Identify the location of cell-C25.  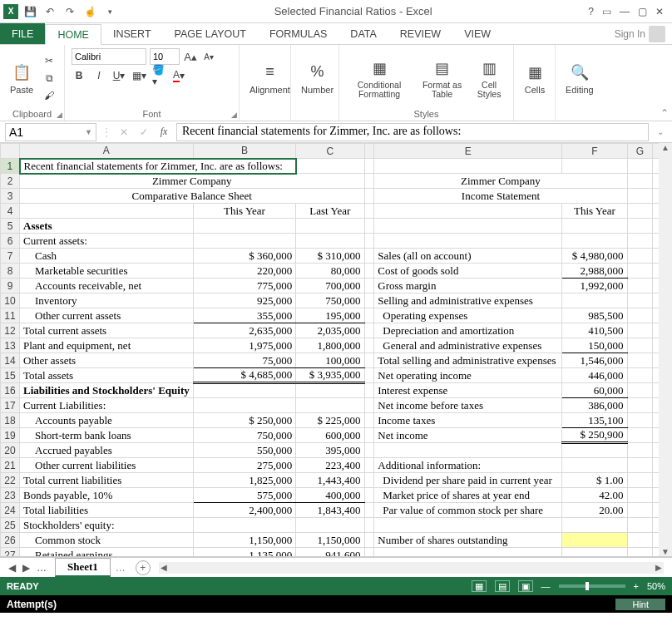
(330, 525).